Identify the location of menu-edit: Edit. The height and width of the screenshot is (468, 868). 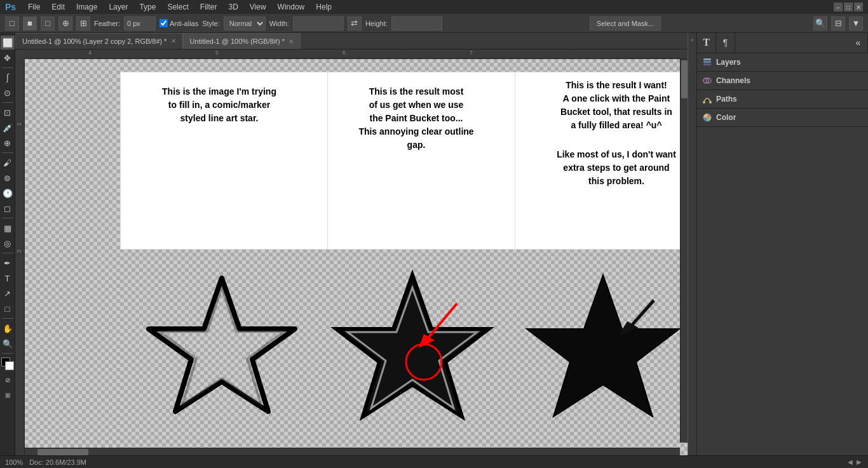
(58, 7).